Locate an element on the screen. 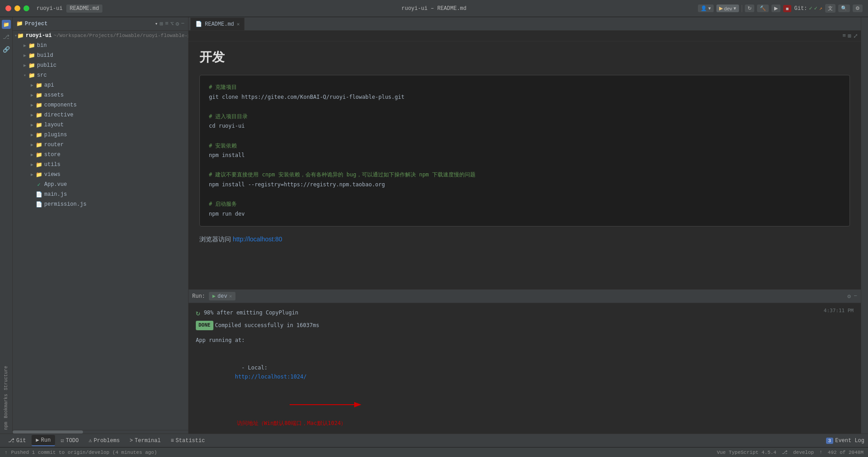 The image size is (868, 457). toolbar-expand-icon: ⤢ is located at coordinates (855, 36).